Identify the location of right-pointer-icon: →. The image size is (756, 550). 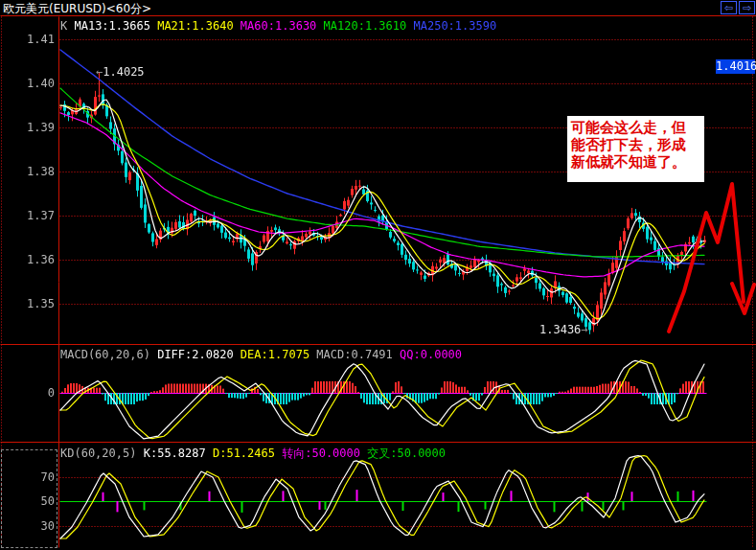
(584, 330).